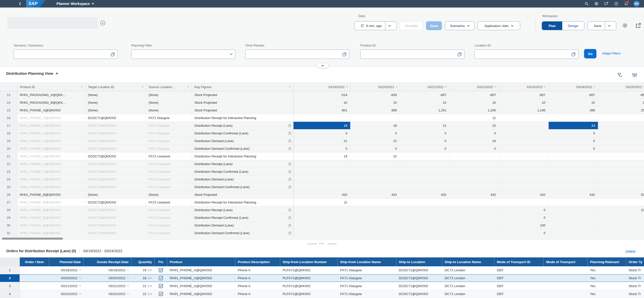 The height and width of the screenshot is (298, 644). I want to click on cell-value: 801, so click(322, 110).